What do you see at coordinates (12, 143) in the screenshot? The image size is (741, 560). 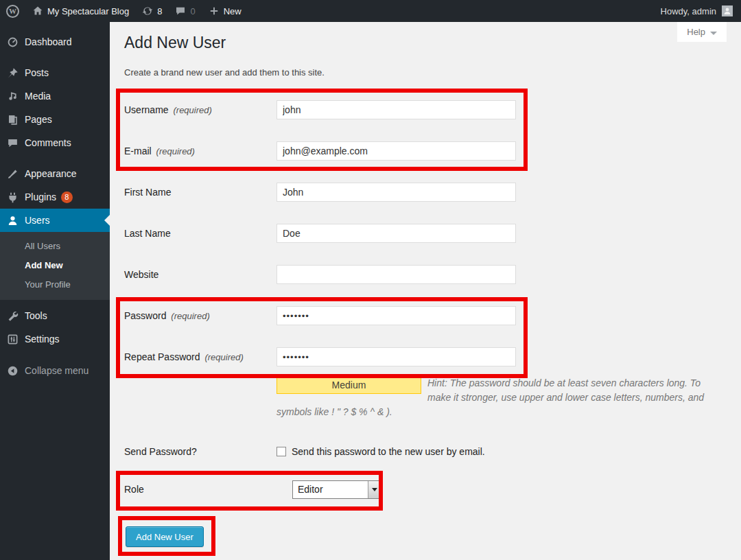 I see `comments-bubble-icon` at bounding box center [12, 143].